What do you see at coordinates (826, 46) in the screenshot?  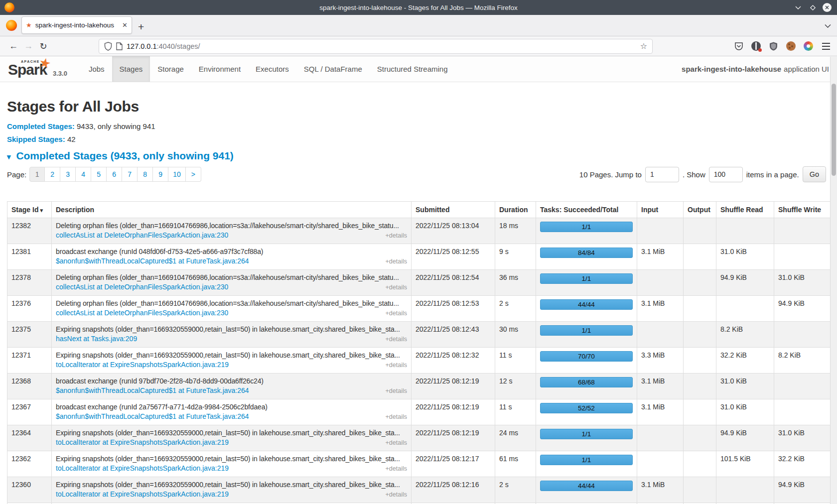 I see `menu-hamburger-icon` at bounding box center [826, 46].